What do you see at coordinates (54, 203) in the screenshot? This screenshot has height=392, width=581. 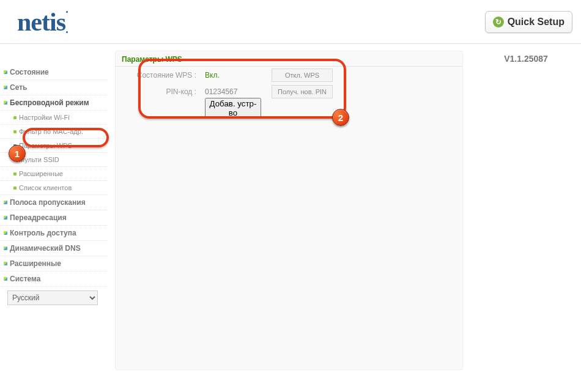 I see `sidebar-item-bandwidth: Полоса пропускания` at bounding box center [54, 203].